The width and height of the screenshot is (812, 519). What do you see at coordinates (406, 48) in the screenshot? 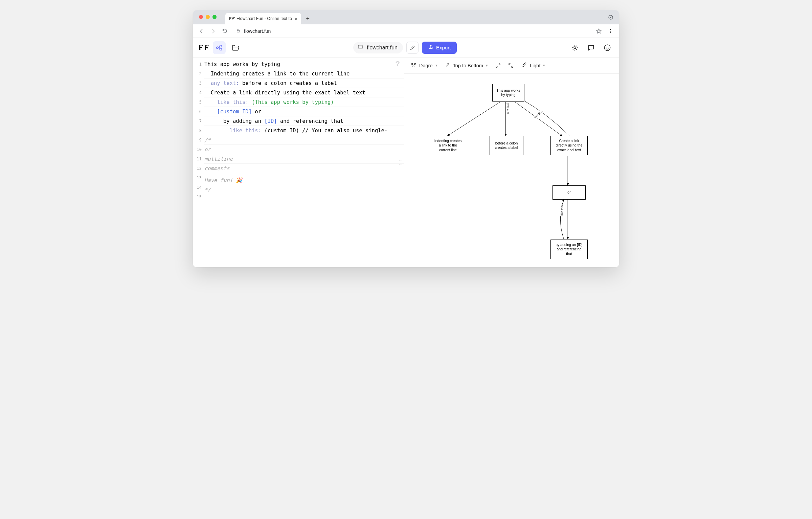
I see `app-header: FF flowchart.fun` at bounding box center [406, 48].